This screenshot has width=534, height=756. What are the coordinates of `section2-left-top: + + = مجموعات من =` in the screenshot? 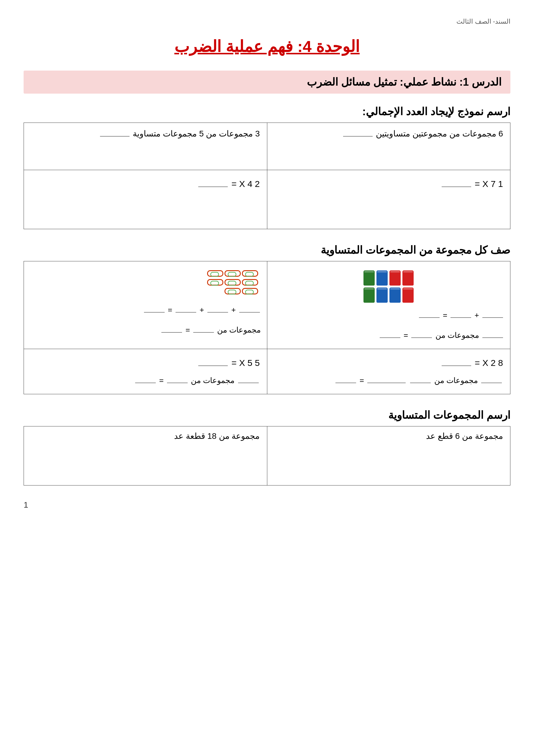 It's located at (145, 305).